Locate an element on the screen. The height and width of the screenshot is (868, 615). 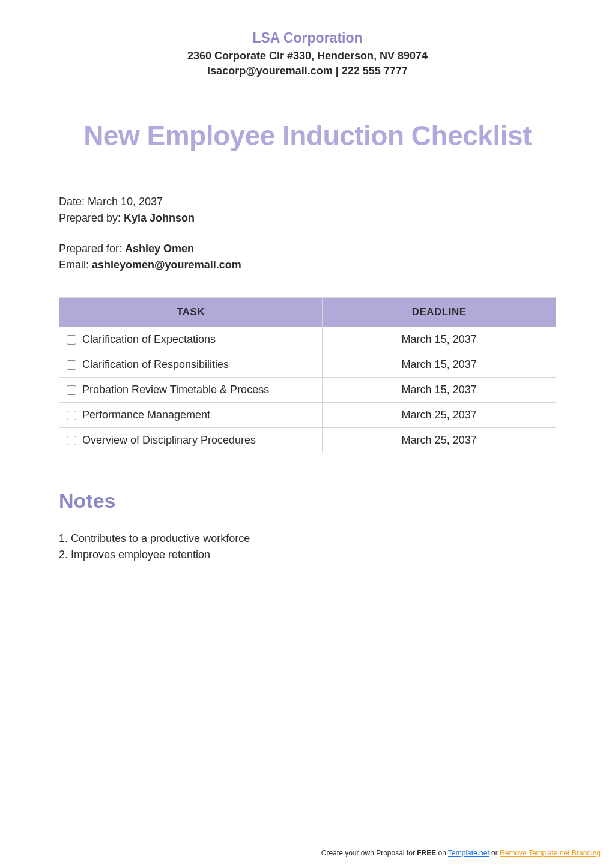
task-label: Overview of Disciplinary Procedures is located at coordinates (169, 441).